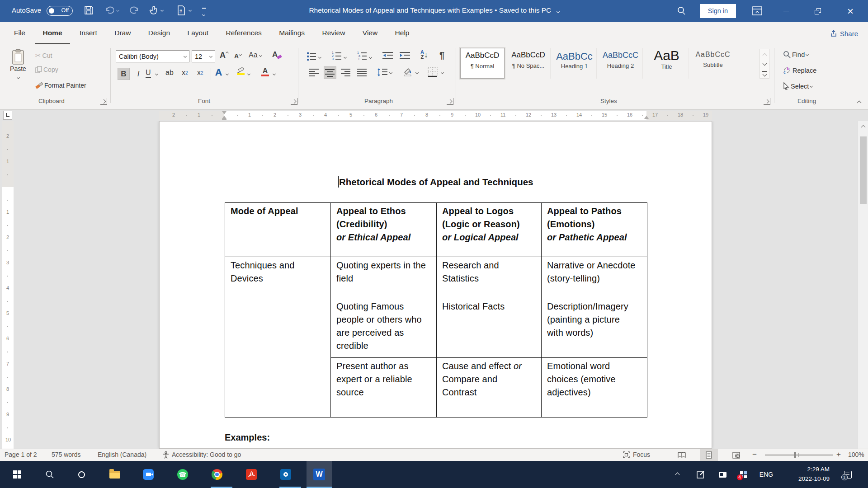 The height and width of the screenshot is (488, 868). Describe the element at coordinates (251, 474) in the screenshot. I see `acrobat-button` at that location.